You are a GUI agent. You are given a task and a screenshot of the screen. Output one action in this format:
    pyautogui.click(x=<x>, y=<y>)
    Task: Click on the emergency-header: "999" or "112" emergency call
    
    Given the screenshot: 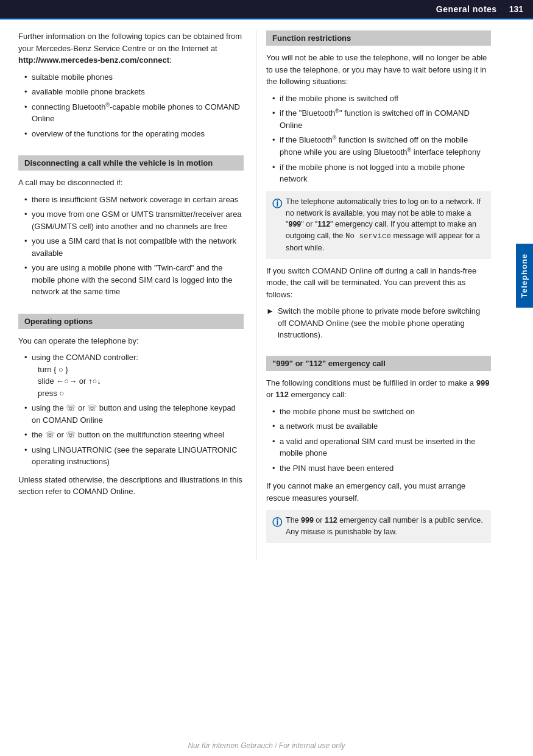 What is the action you would take?
    pyautogui.click(x=379, y=363)
    